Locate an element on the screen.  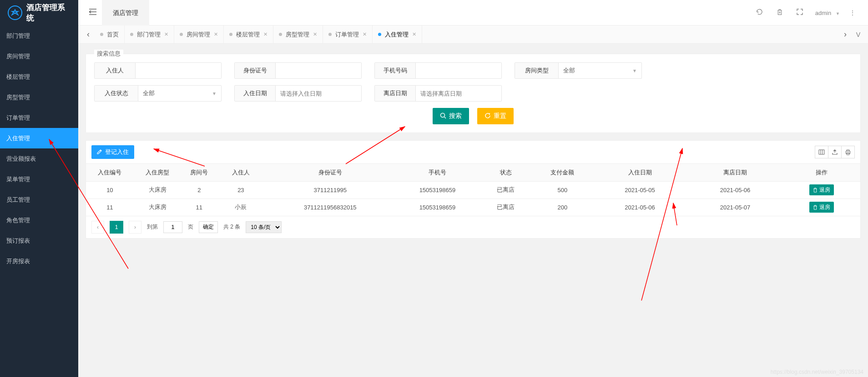
edit-icon is located at coordinates (100, 152).